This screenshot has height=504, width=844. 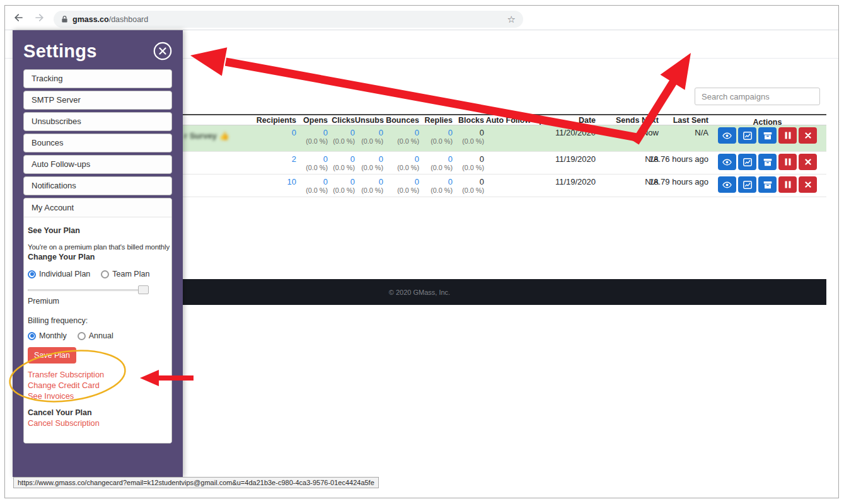 What do you see at coordinates (98, 186) in the screenshot?
I see `accordion-item-notifications: Notifications` at bounding box center [98, 186].